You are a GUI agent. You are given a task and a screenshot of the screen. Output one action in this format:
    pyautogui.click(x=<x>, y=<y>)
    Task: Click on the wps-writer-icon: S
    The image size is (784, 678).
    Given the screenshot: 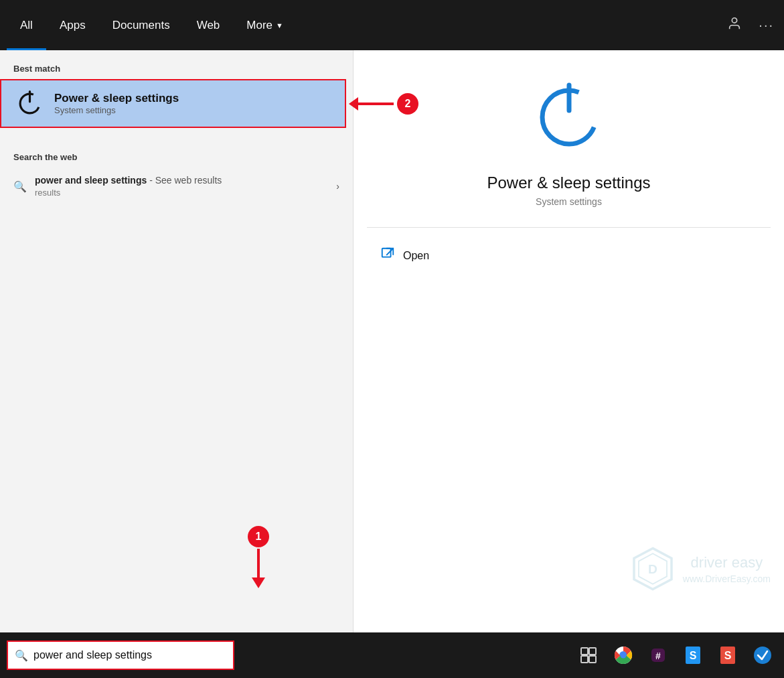 What is the action you would take?
    pyautogui.click(x=693, y=655)
    